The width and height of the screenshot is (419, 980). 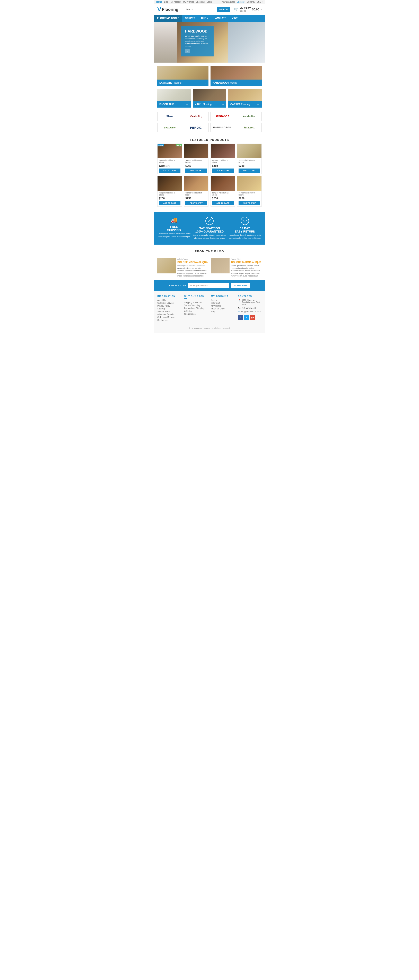 I want to click on nav-wishlist: My Wishlist, so click(x=189, y=2).